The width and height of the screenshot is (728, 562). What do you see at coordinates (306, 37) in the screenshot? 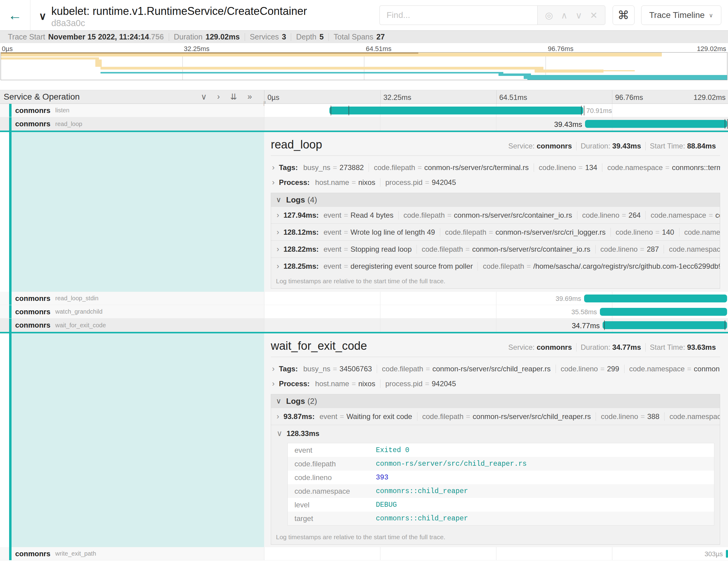
I see `summary-label: Depth` at bounding box center [306, 37].